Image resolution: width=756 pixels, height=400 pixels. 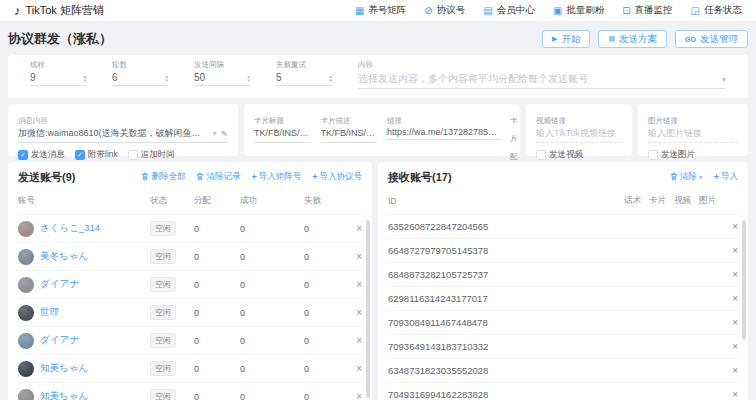 What do you see at coordinates (420, 178) in the screenshot?
I see `receivers-title: 接收账号(17)` at bounding box center [420, 178].